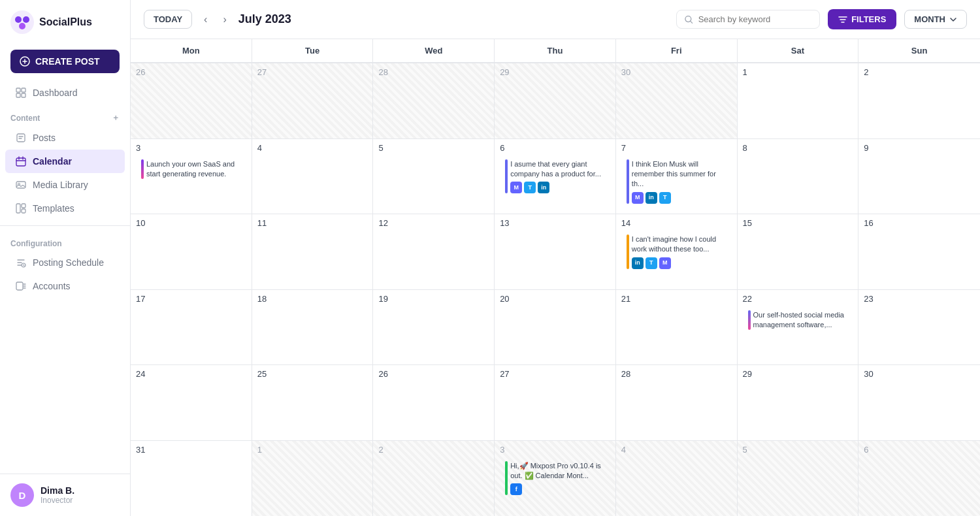 The image size is (980, 516). What do you see at coordinates (21, 161) in the screenshot?
I see `calendar-icon` at bounding box center [21, 161].